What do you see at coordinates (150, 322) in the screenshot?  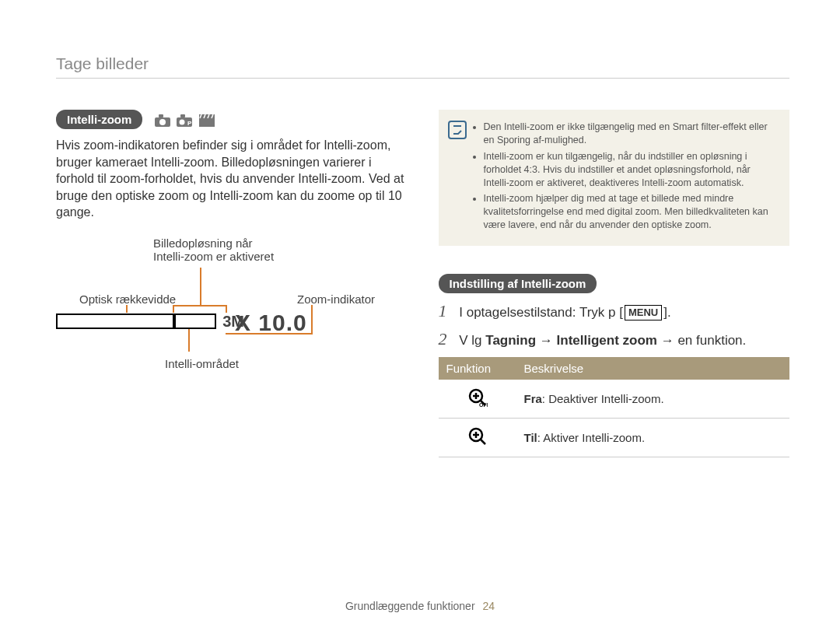 I see `zoom-bar: 3M` at bounding box center [150, 322].